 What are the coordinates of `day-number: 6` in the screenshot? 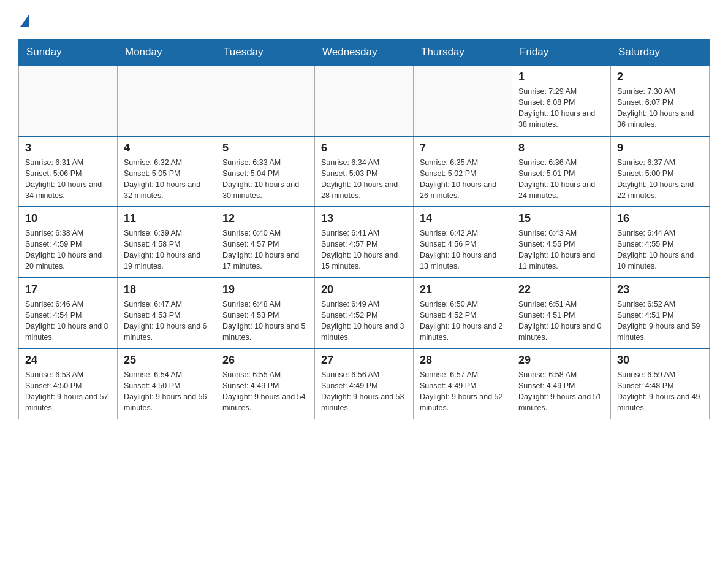 It's located at (364, 148).